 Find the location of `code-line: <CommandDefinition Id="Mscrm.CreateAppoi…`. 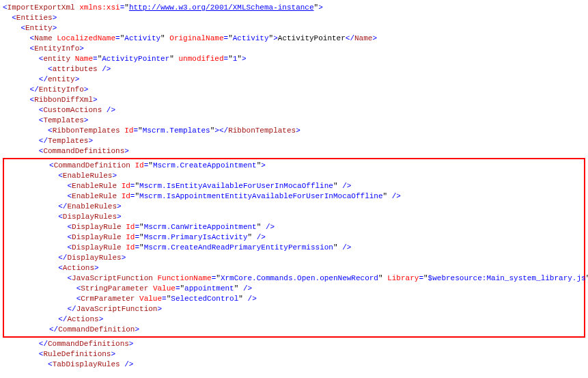

code-line: <CommandDefinition Id="Mscrm.CreateAppoi… is located at coordinates (294, 165).